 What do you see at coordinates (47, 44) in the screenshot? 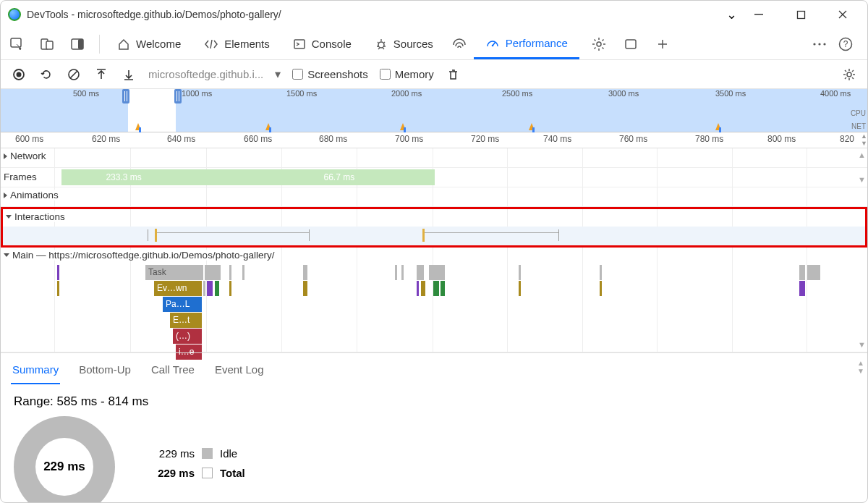
I see `device-toggle-icon` at bounding box center [47, 44].